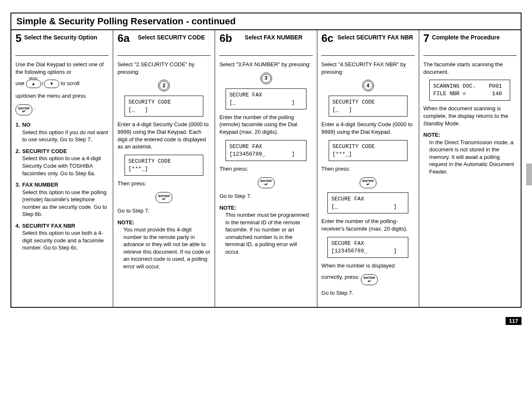  What do you see at coordinates (266, 65) in the screenshot?
I see `text: Select "3.FAX NUMBER" by pressing:` at bounding box center [266, 65].